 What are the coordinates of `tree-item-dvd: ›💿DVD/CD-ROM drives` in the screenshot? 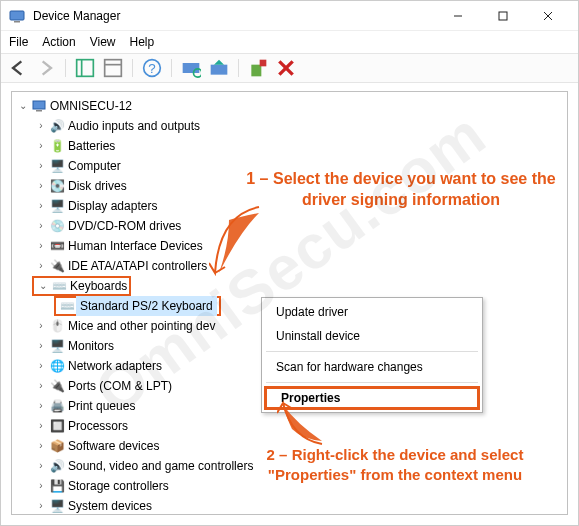 It's located at (290, 226).